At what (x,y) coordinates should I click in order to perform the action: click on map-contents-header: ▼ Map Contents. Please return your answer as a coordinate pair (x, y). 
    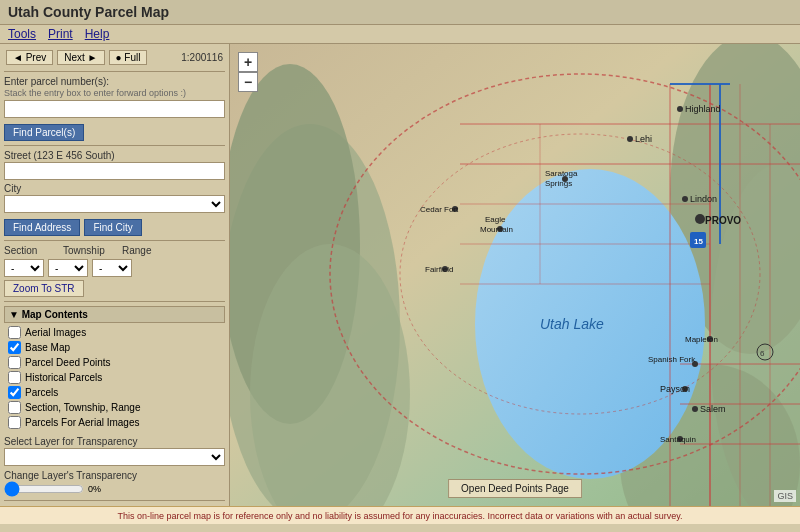
    Looking at the image, I should click on (114, 314).